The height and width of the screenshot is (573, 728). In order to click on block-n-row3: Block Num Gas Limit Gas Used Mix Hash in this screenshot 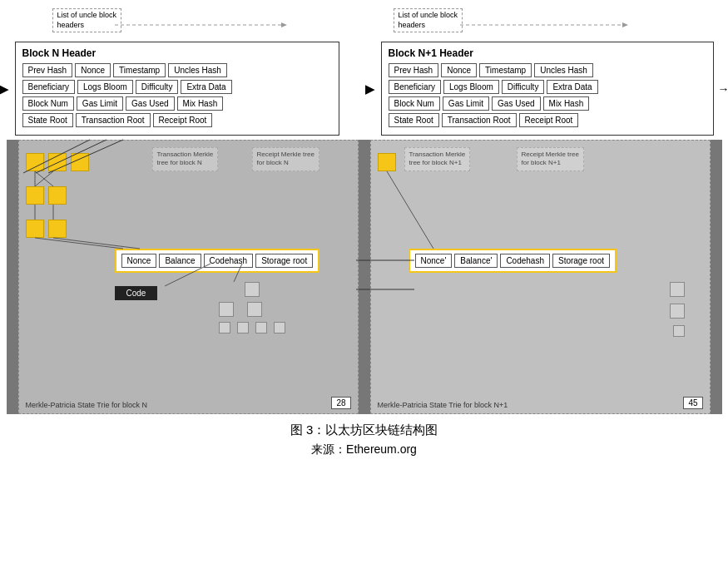, I will do `click(177, 103)`.